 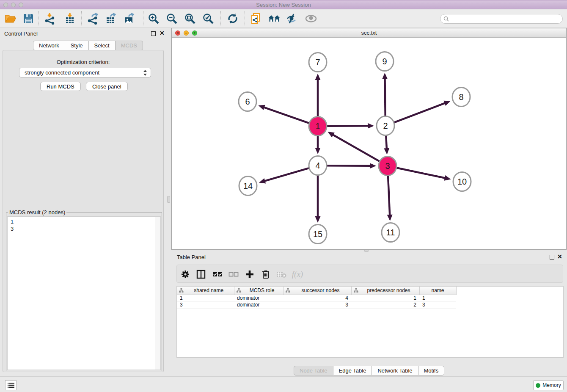 I want to click on node-label: 11, so click(x=391, y=232).